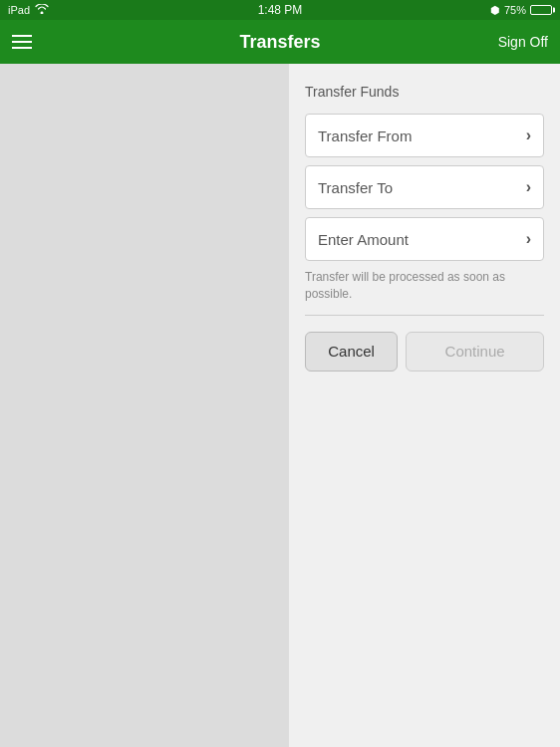 The height and width of the screenshot is (747, 560). I want to click on transfer-from-field: Transfer From ›, so click(424, 135).